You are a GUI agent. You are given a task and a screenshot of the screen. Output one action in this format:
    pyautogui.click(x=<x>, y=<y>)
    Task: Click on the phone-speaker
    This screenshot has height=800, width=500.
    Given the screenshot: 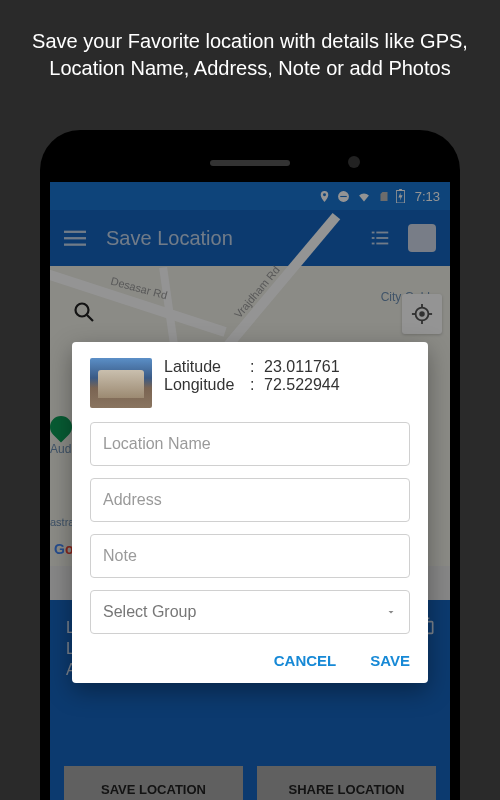 What is the action you would take?
    pyautogui.click(x=250, y=163)
    